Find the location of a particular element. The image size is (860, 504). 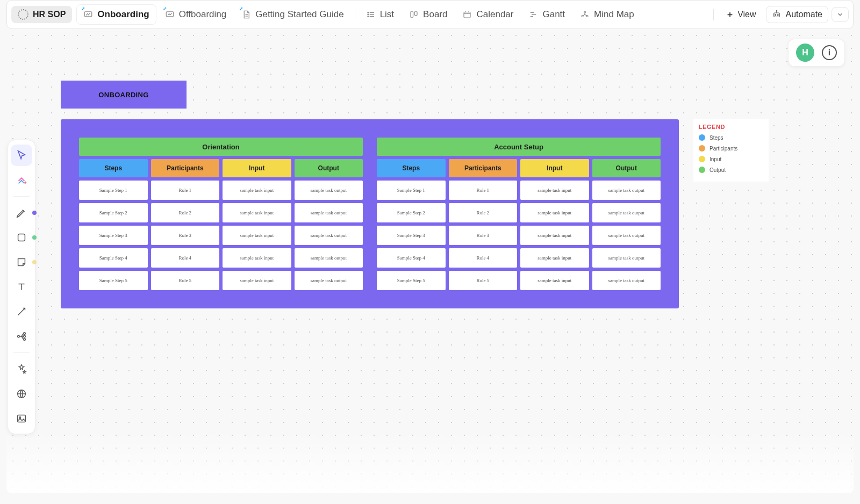

tool-web is located at coordinates (22, 394).